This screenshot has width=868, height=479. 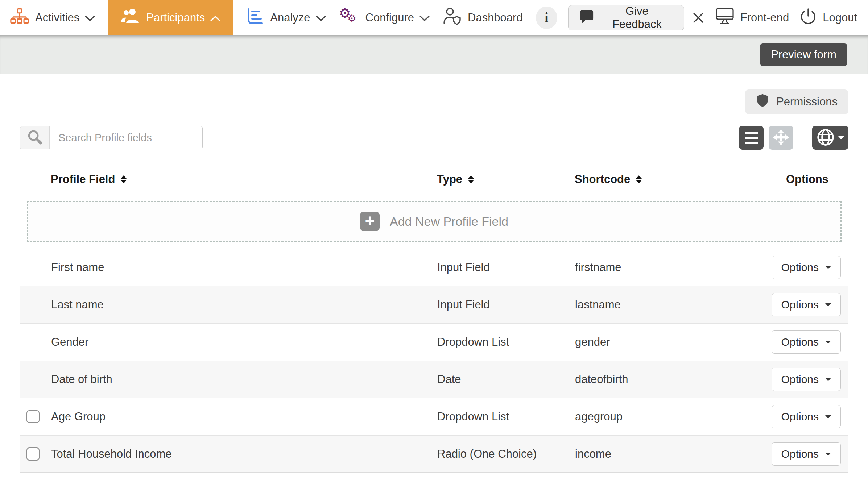 I want to click on profile-field-cell: Date of birth, so click(x=229, y=379).